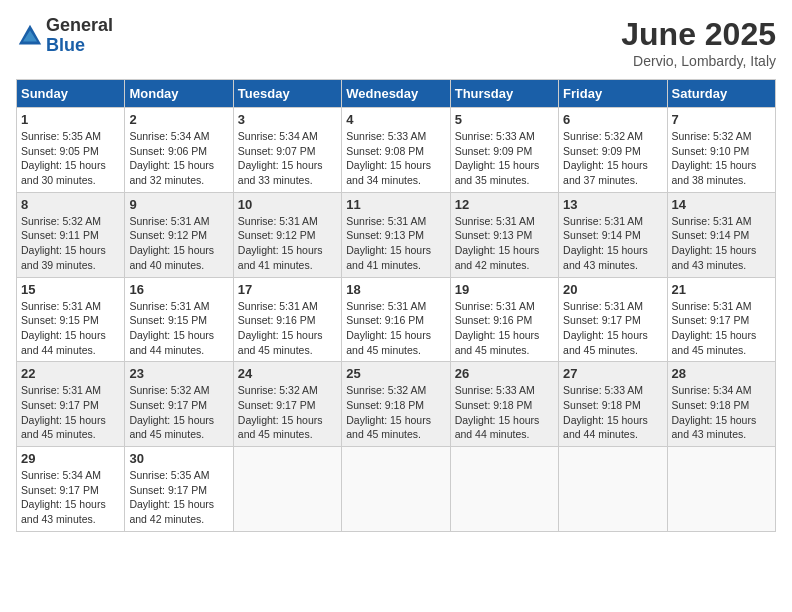 The image size is (792, 612). What do you see at coordinates (613, 234) in the screenshot?
I see `calendar-cell: 13Sunrise: 5:31 AMSunset: 9:14 PMDayligh…` at bounding box center [613, 234].